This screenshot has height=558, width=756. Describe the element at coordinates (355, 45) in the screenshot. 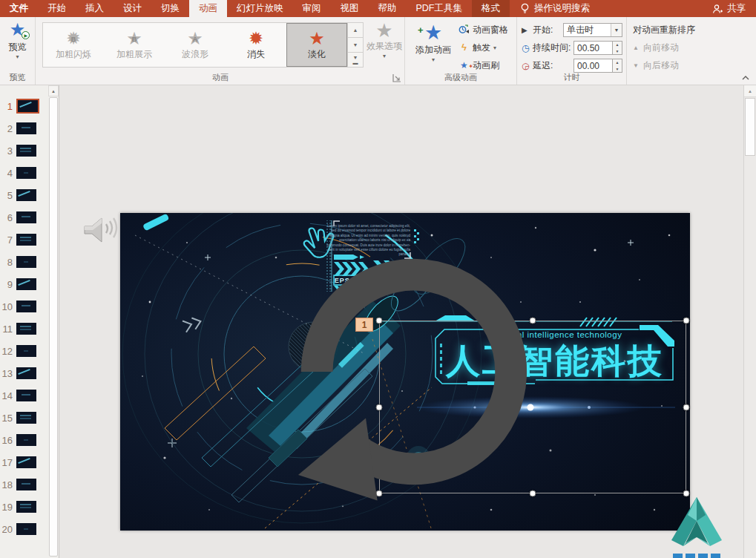

I see `gallery-scrollbar: ▲ ▼ ▼▬` at that location.